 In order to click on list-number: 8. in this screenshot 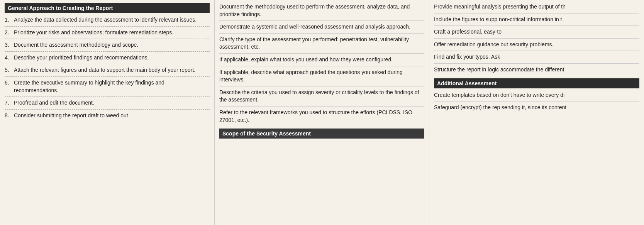, I will do `click(9, 116)`.